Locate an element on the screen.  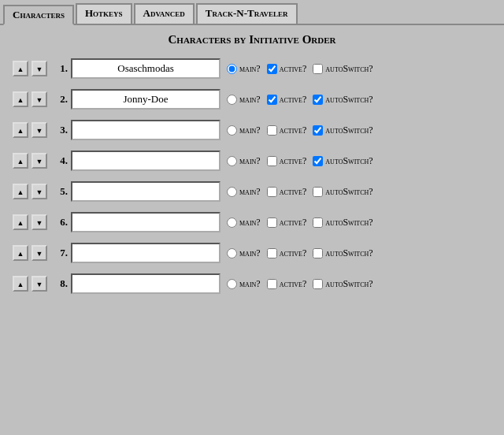
table-row: 3.main?active?autoSwitch? is located at coordinates (252, 130).